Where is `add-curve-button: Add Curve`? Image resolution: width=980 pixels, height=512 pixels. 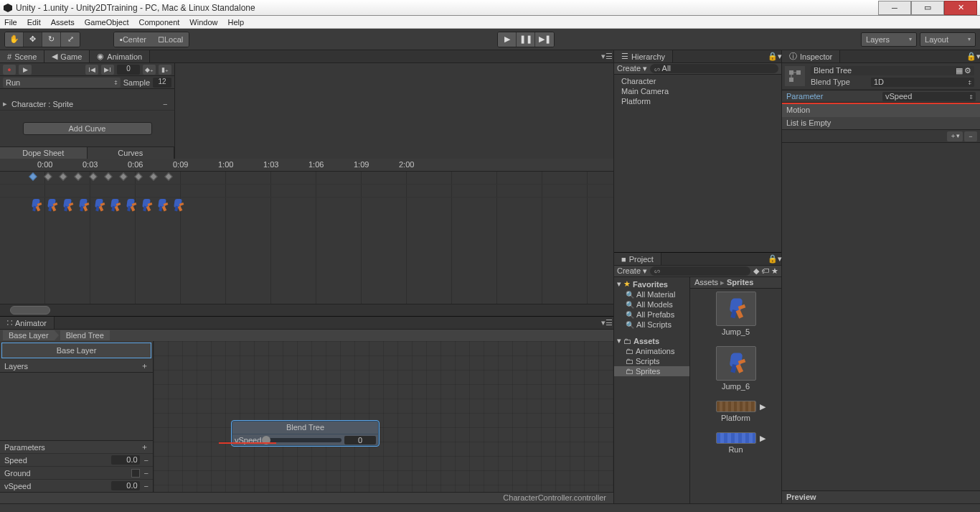 add-curve-button: Add Curve is located at coordinates (88, 129).